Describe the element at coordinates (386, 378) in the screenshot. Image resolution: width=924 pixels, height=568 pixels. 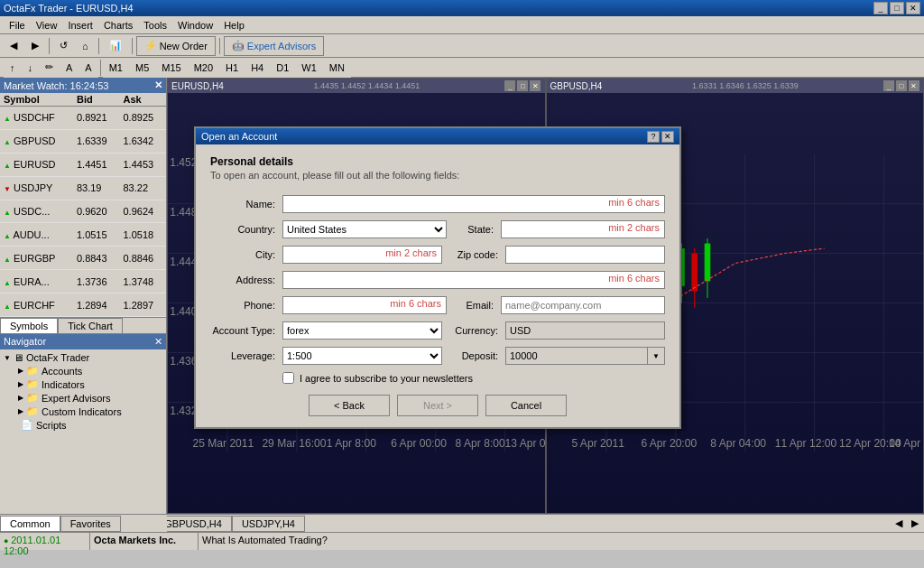
I see `newsletter-label: I agree to subscribe to your newsletters` at that location.